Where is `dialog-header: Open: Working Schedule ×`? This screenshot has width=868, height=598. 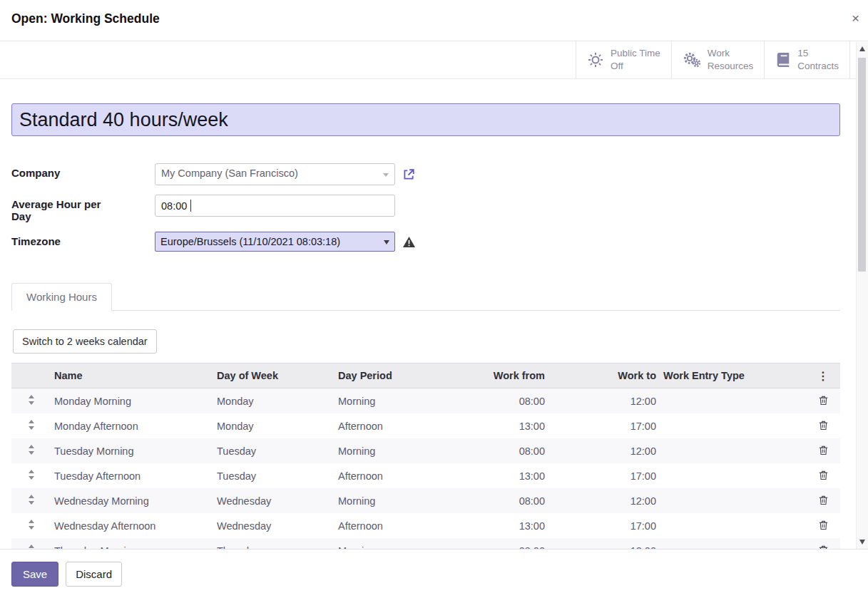
dialog-header: Open: Working Schedule × is located at coordinates (434, 21).